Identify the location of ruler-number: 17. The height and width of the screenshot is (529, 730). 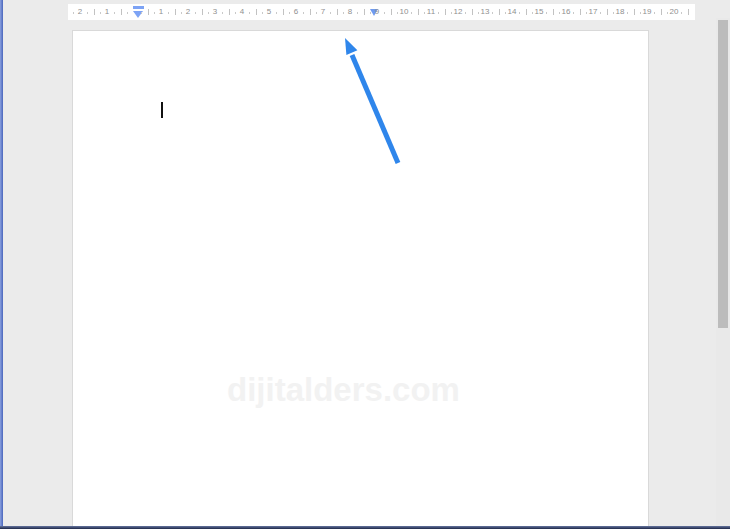
(594, 12).